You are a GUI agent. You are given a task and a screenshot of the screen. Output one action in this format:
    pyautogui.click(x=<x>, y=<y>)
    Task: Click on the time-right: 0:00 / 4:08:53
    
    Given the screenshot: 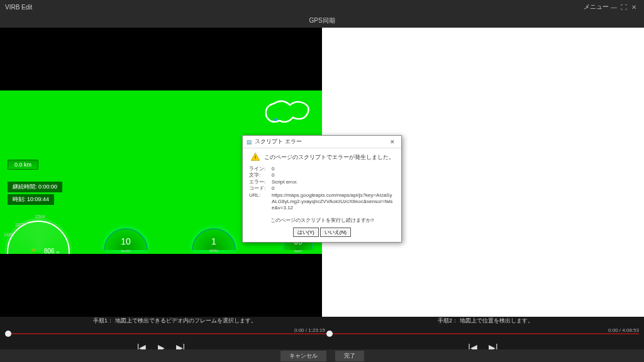 What is the action you would take?
    pyautogui.click(x=624, y=331)
    